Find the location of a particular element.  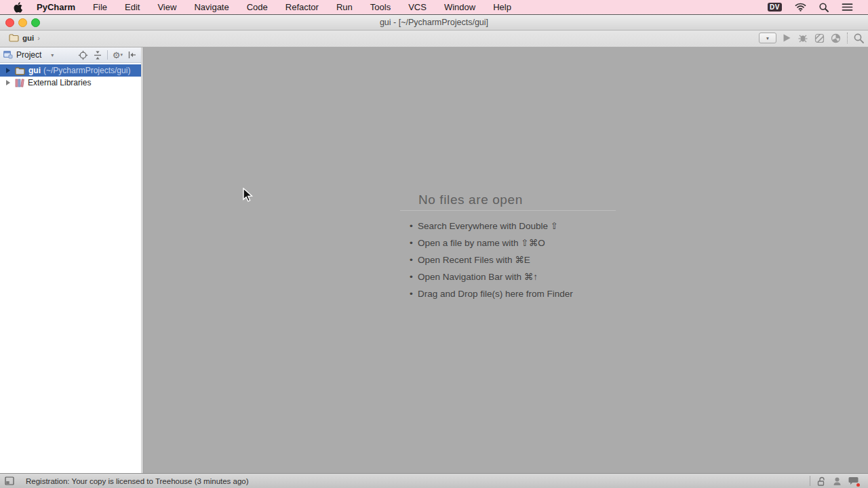

breadcrumb-project-name: gui is located at coordinates (28, 38).